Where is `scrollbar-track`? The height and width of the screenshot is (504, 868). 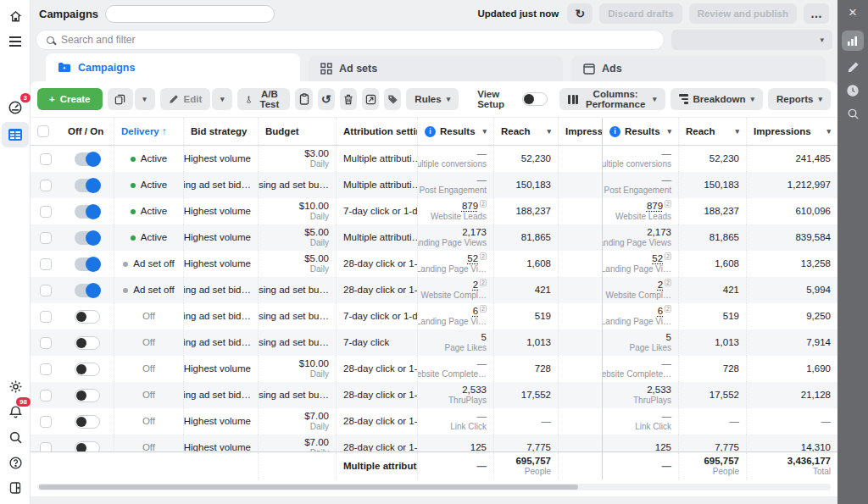 scrollbar-track is located at coordinates (434, 487).